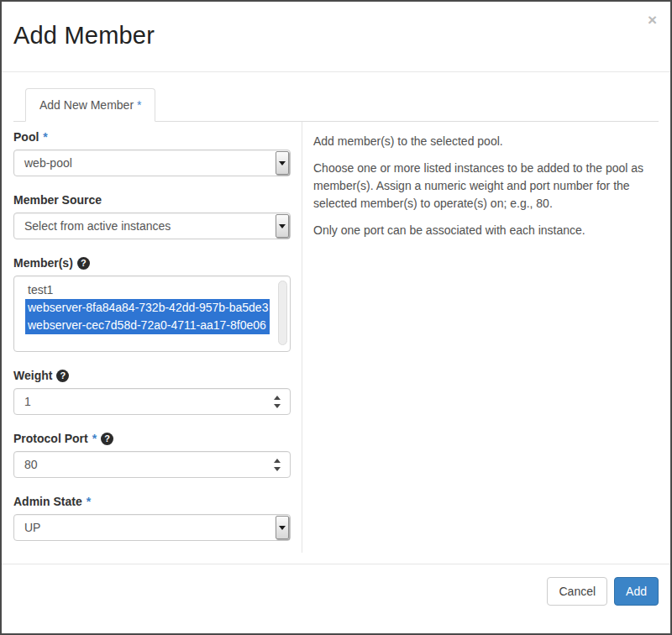  I want to click on protocol-port-input: 80, so click(152, 464).